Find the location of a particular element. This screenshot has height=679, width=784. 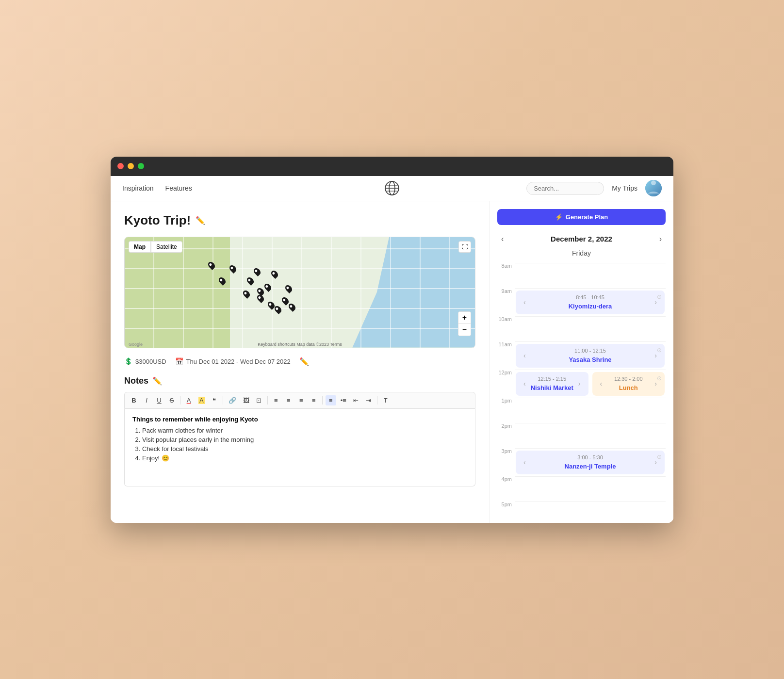

align-left-button: ≡ is located at coordinates (276, 401).